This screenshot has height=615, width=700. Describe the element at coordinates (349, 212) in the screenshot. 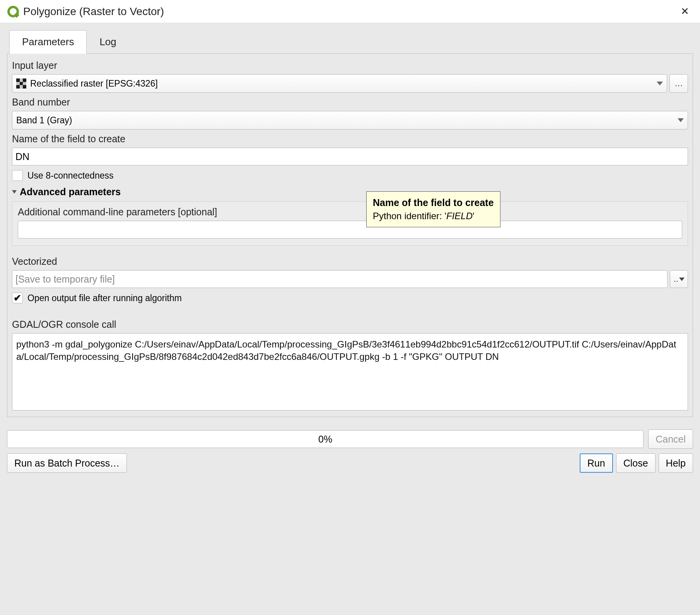

I see `label-additional-params: Additional command-line parameters [opti…` at that location.